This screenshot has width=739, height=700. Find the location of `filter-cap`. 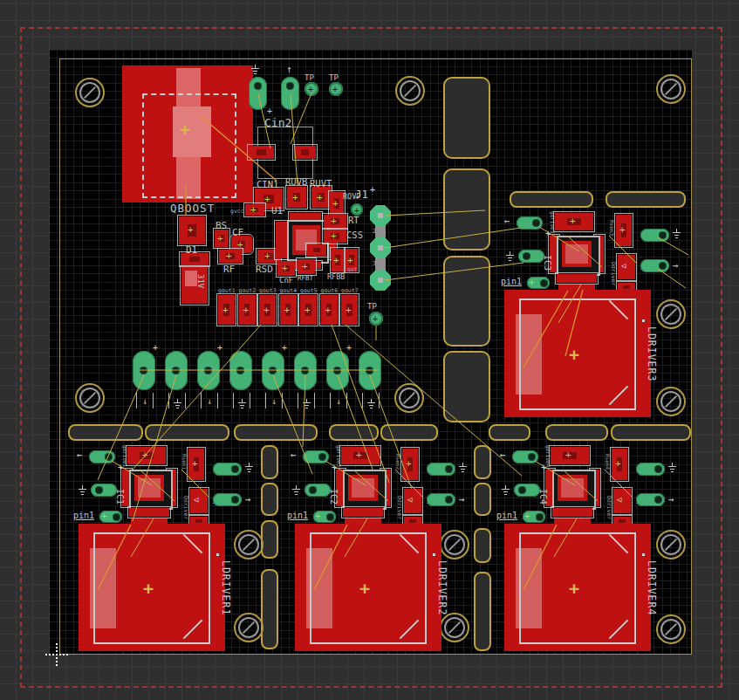

filter-cap is located at coordinates (317, 250).